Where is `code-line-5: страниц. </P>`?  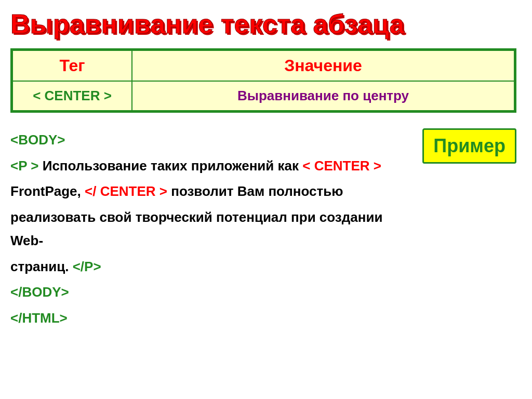
code-line-5: страниц. </P> is located at coordinates (211, 267).